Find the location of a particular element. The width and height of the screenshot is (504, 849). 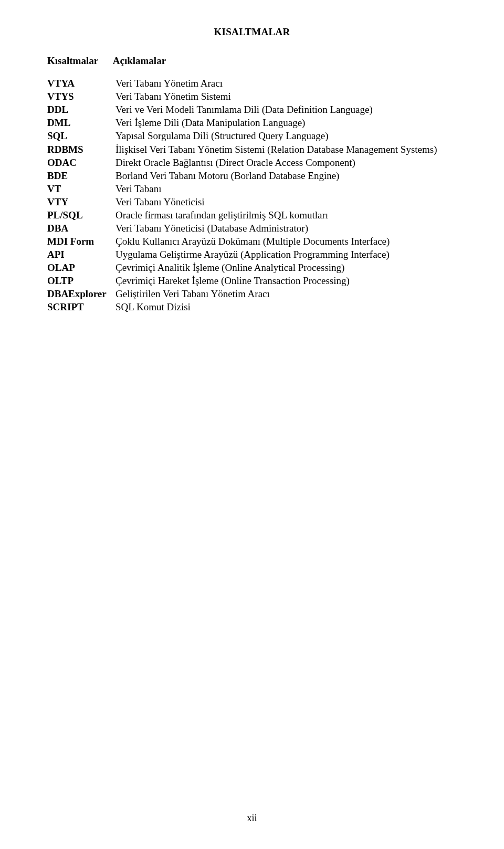

entry-desc: Veri Tabanı Yönetim Aracı is located at coordinates (286, 83).